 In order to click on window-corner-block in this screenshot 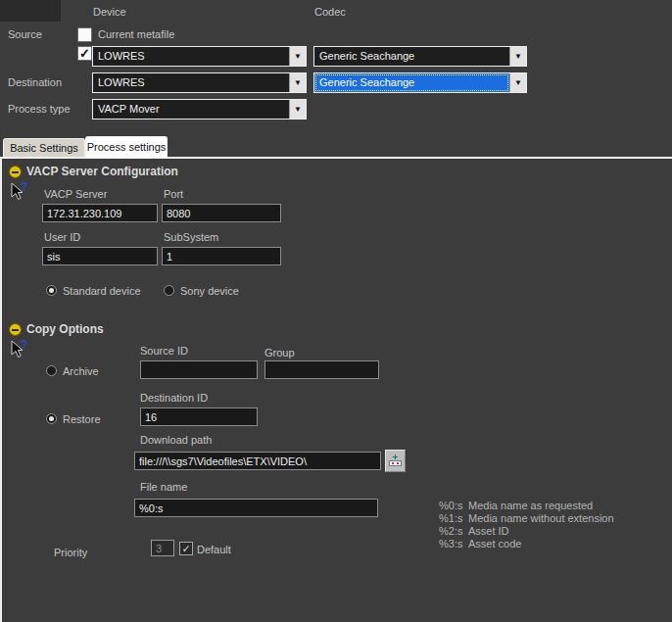, I will do `click(30, 11)`.